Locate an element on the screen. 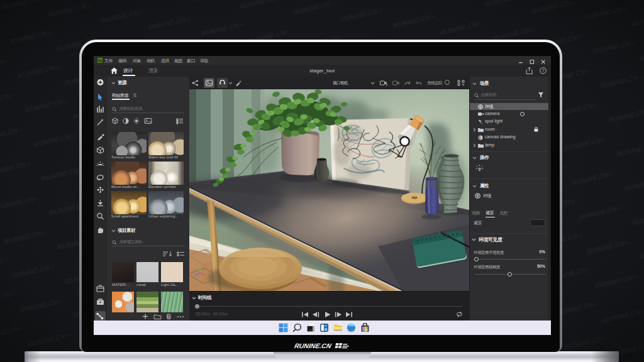 This screenshot has width=644, height=362. svg-text: K is located at coordinates (387, 85).